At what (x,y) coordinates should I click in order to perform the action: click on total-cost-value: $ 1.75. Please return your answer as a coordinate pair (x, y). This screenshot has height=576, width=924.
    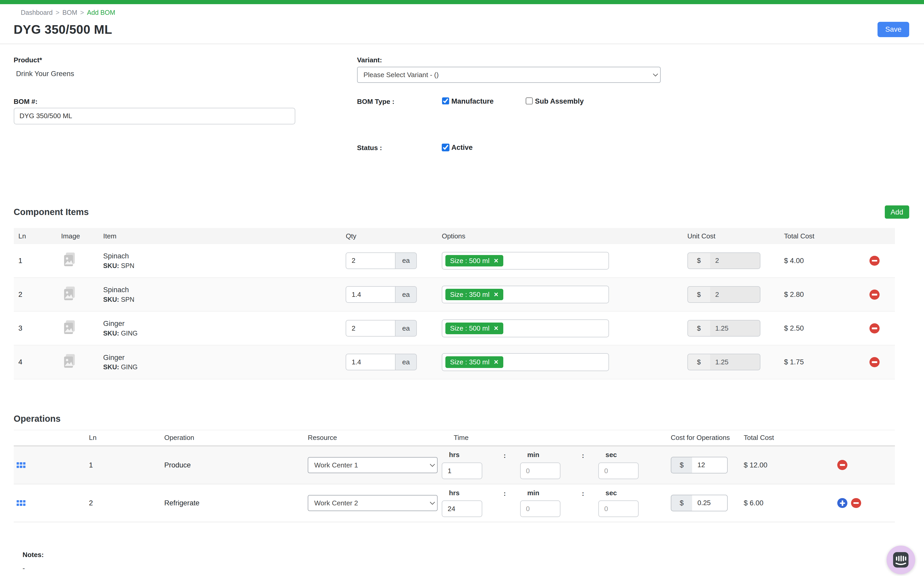
    Looking at the image, I should click on (819, 362).